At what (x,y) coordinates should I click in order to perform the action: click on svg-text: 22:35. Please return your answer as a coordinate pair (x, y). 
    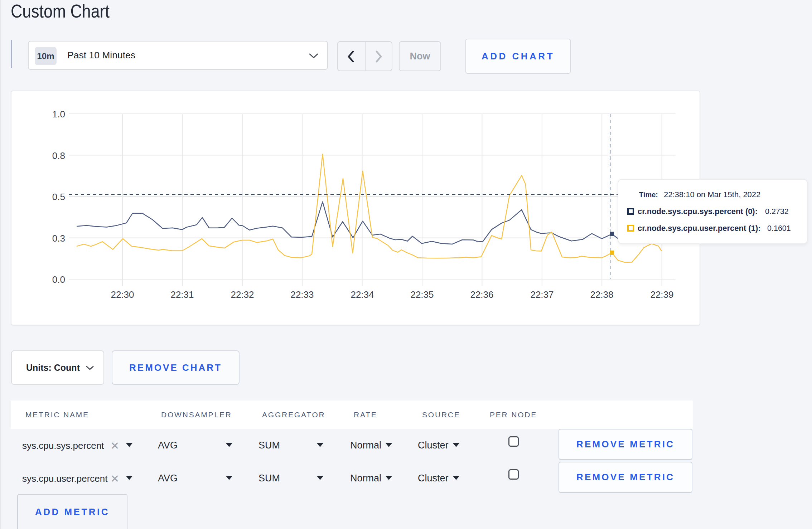
    Looking at the image, I should click on (422, 295).